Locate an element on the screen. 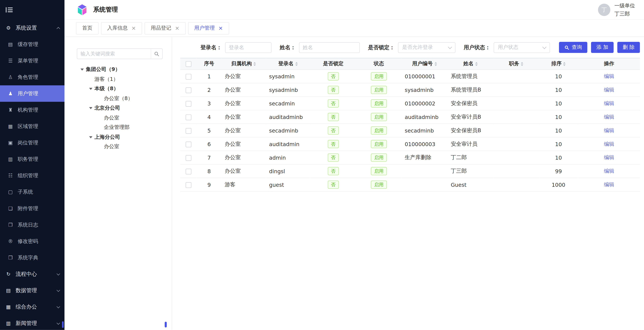  caret-down-icon is located at coordinates (91, 137).